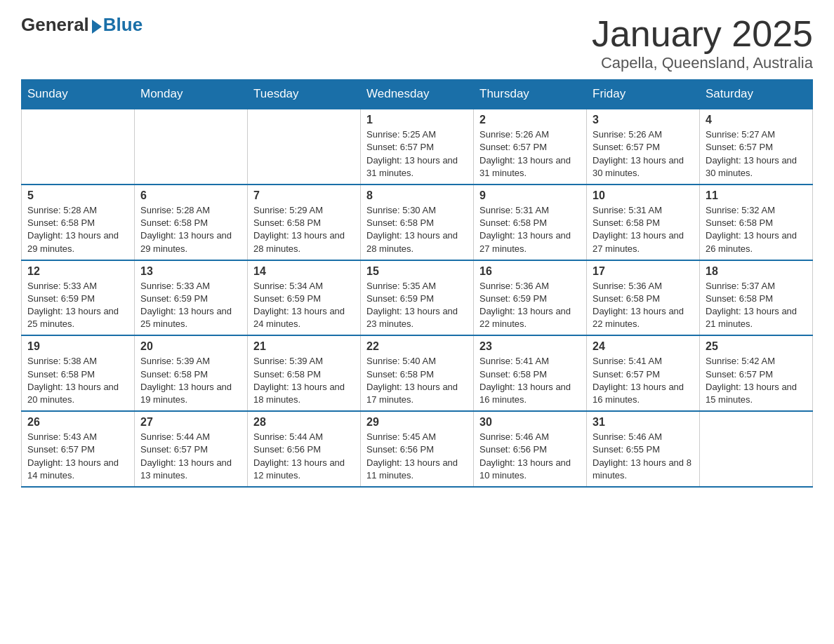  I want to click on calendar-header-saturday: Saturday, so click(757, 95).